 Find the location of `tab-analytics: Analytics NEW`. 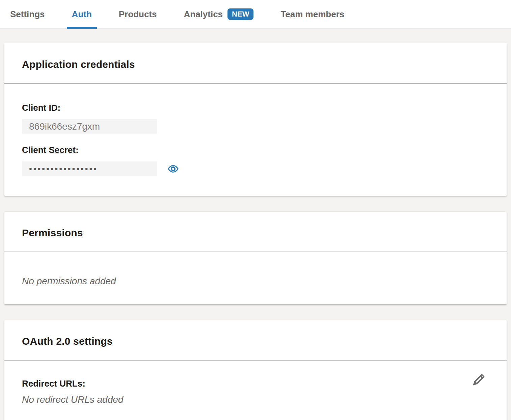

tab-analytics: Analytics NEW is located at coordinates (219, 14).